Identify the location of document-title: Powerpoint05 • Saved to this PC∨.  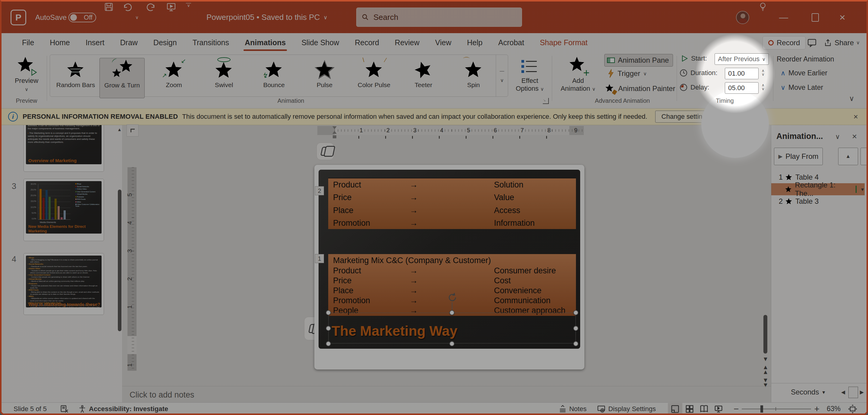
(267, 17).